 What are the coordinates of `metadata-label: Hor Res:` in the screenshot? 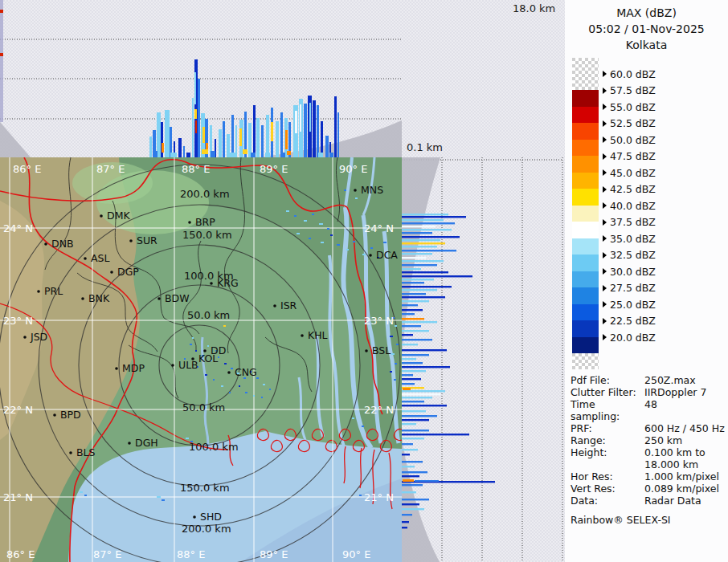 It's located at (607, 477).